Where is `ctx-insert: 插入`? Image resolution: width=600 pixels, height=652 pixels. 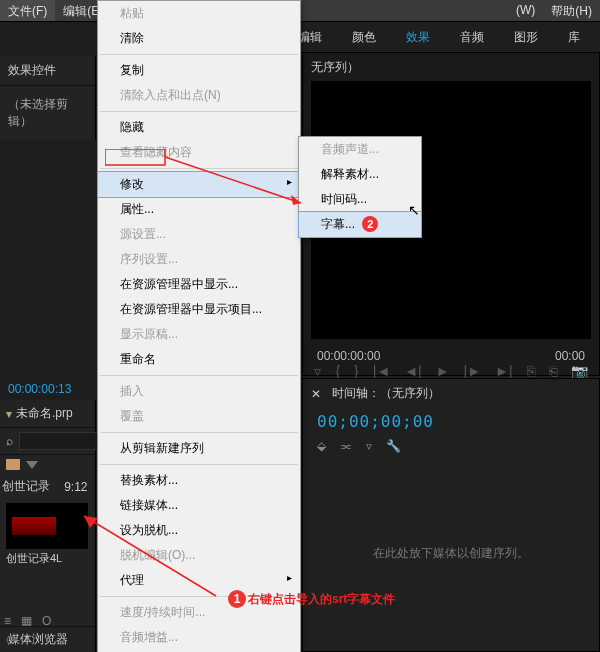 ctx-insert: 插入 is located at coordinates (199, 392).